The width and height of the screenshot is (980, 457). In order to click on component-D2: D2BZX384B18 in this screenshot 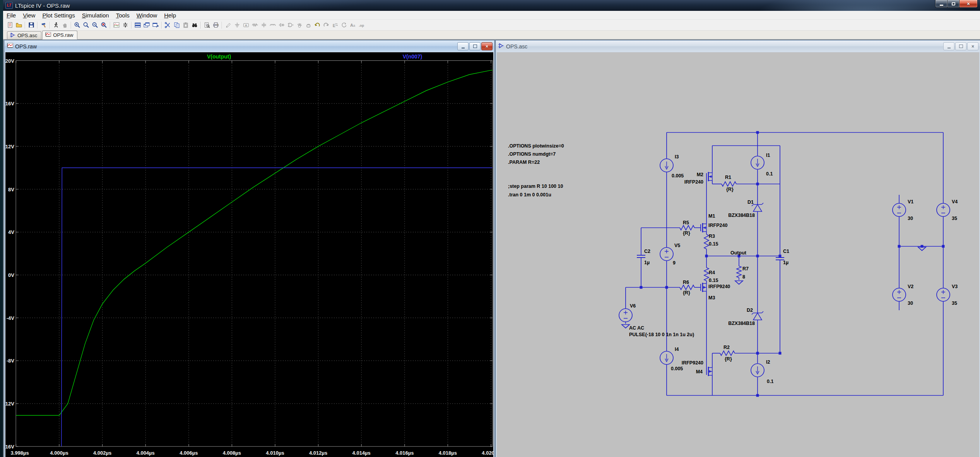, I will do `click(746, 317)`.